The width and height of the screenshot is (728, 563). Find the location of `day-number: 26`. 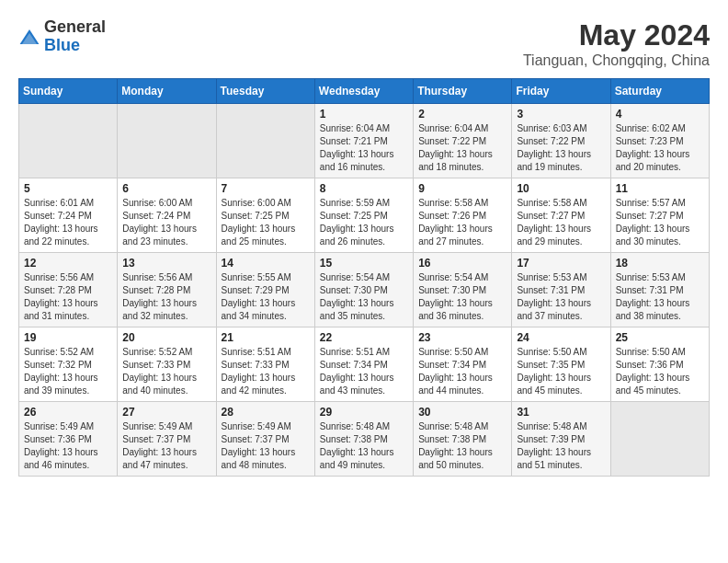

day-number: 26 is located at coordinates (68, 412).